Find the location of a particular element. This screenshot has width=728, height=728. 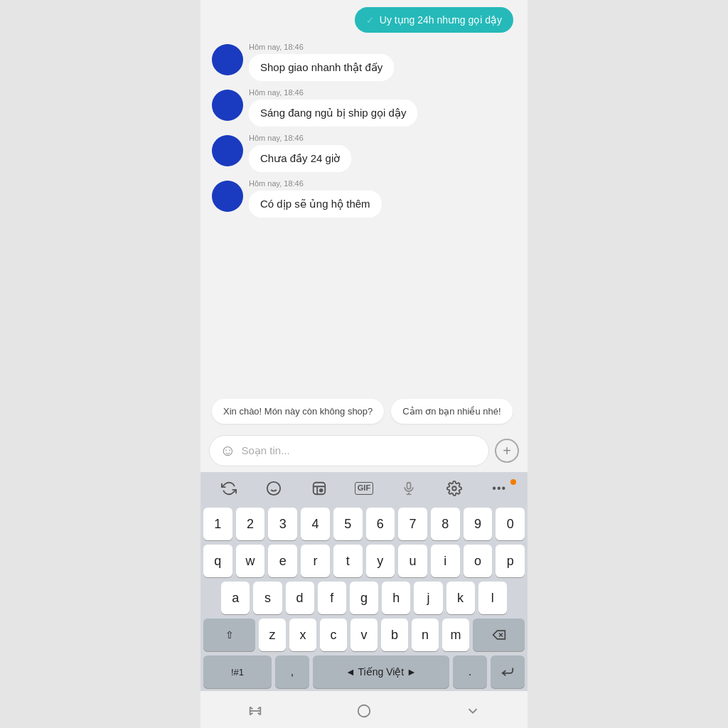

key-n: n is located at coordinates (425, 635).